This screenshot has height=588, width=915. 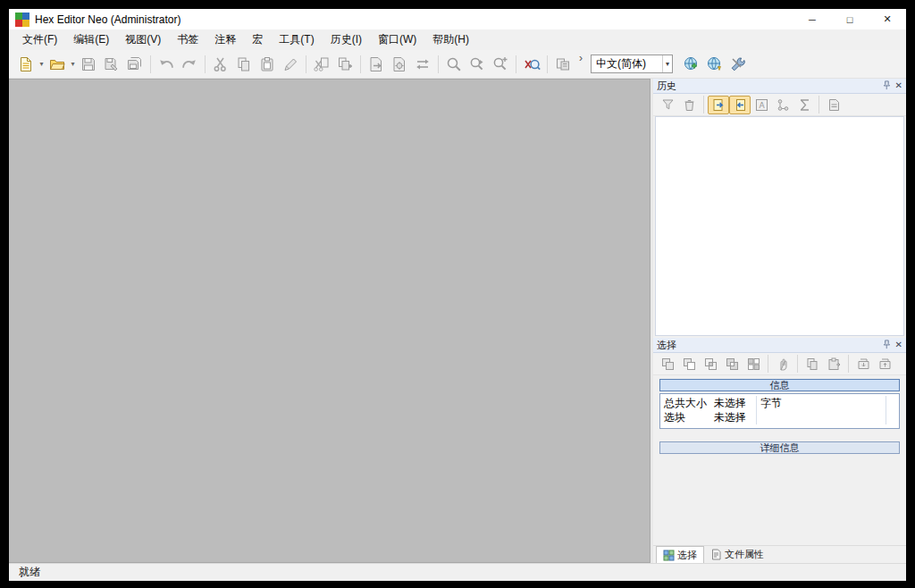 What do you see at coordinates (221, 64) in the screenshot?
I see `cut-button` at bounding box center [221, 64].